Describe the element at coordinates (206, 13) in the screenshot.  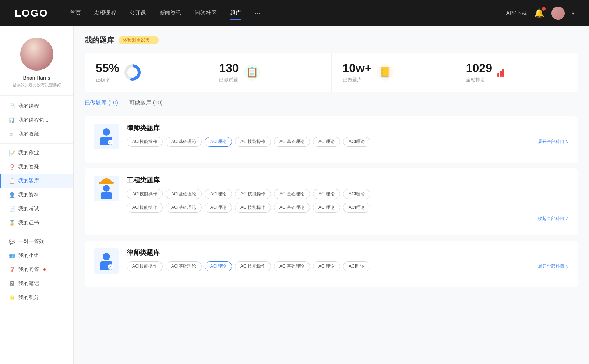
I see `nav-qa: 问答社区` at that location.